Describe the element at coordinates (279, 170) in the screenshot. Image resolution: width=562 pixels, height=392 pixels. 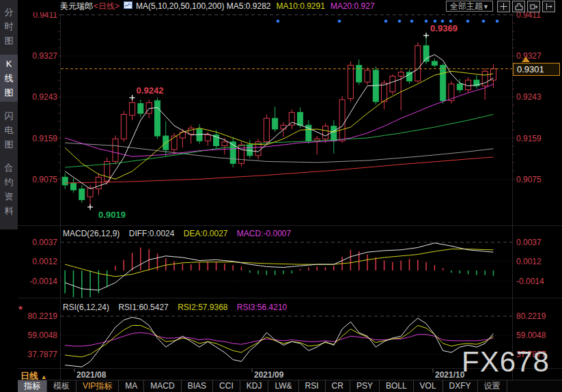
I see `ma200-line` at that location.